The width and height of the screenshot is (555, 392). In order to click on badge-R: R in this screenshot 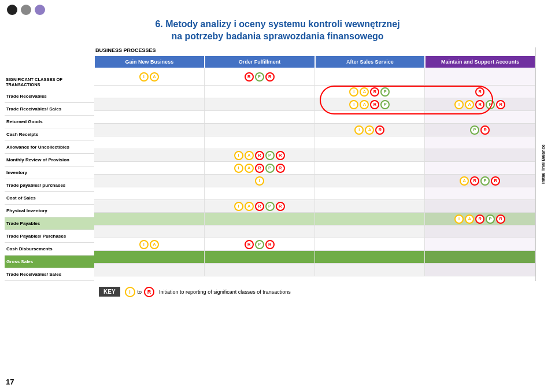, I will do `click(249, 77)`.